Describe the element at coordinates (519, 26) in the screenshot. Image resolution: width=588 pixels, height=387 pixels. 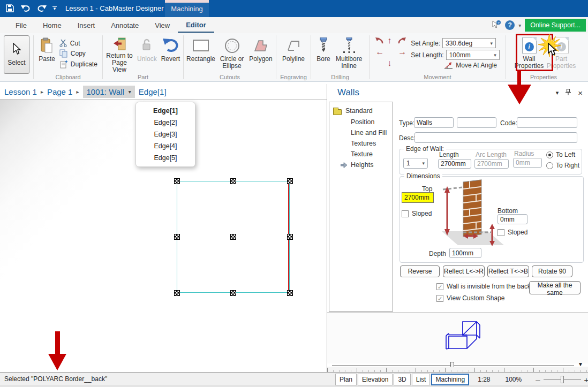
I see `help-chevron-icon: ▾` at that location.